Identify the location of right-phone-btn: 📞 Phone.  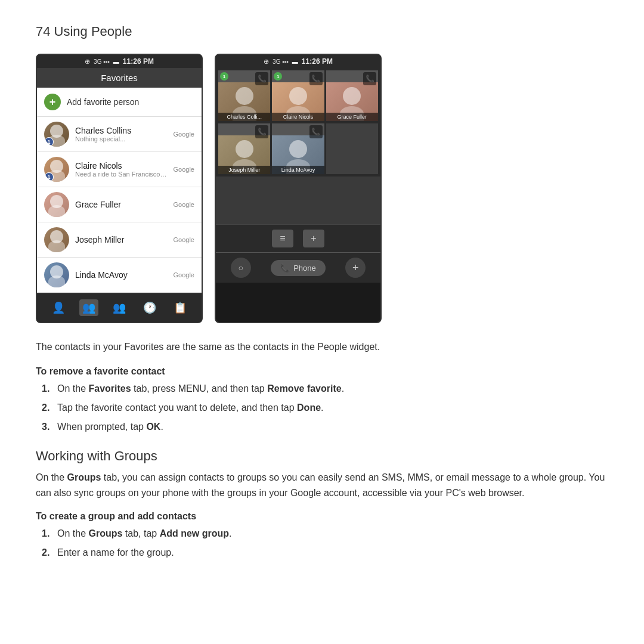
(298, 268).